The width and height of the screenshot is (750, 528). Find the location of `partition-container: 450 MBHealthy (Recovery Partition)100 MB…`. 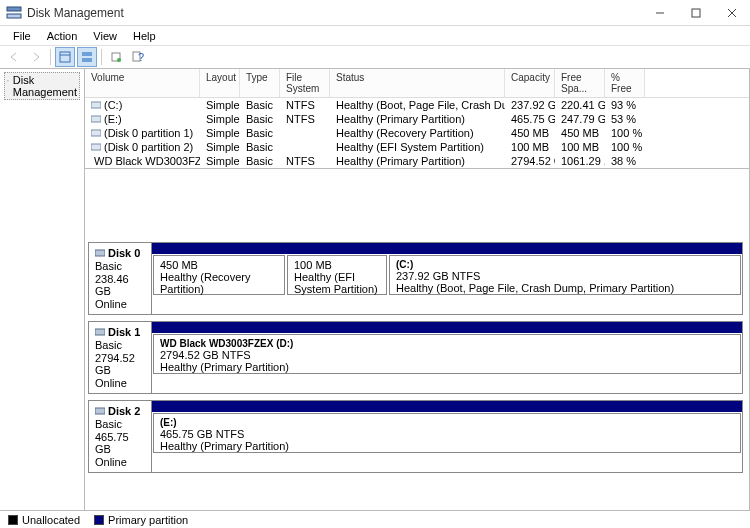

partition-container: 450 MBHealthy (Recovery Partition)100 MB… is located at coordinates (447, 275).